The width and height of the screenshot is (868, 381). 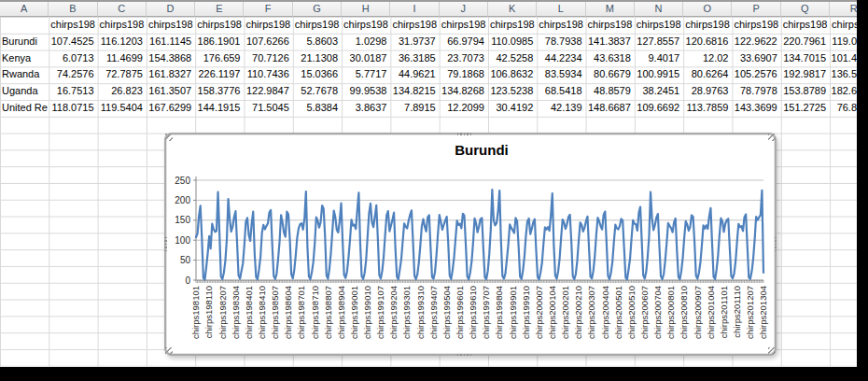 What do you see at coordinates (268, 75) in the screenshot?
I see `value-cell: 110.7436` at bounding box center [268, 75].